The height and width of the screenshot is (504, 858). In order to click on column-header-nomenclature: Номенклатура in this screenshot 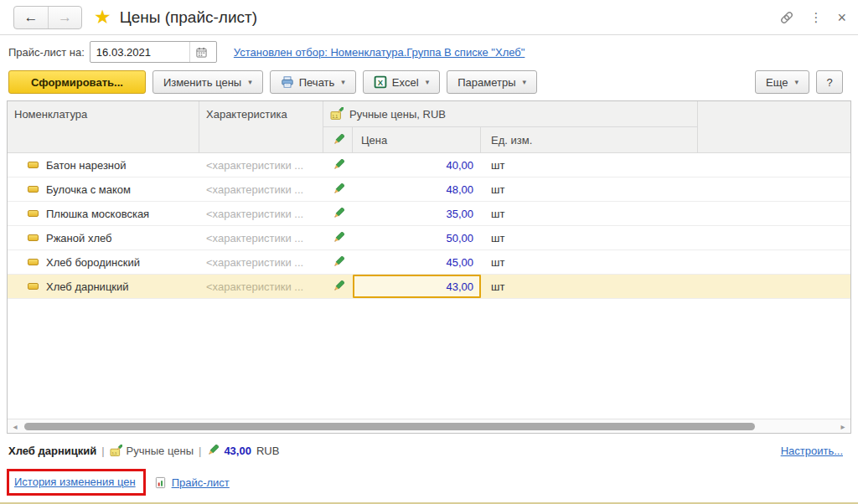, I will do `click(104, 127)`.